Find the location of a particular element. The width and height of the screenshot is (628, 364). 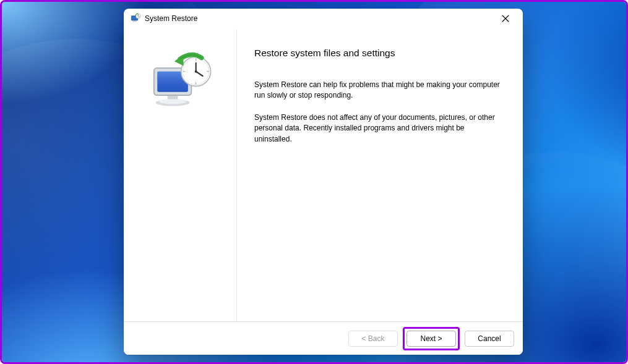

system-restore-app-icon is located at coordinates (135, 19).